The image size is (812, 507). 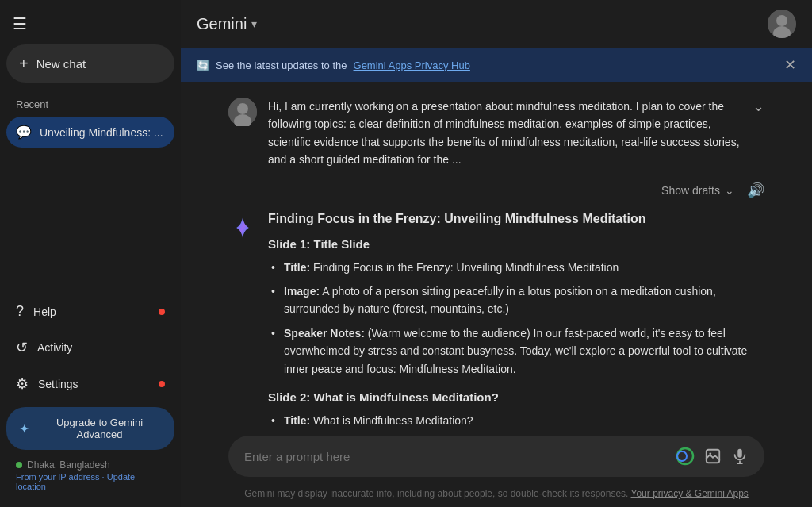 I want to click on banner-content: 🔄 See the latest updates to the Gemini A…, so click(x=333, y=65).